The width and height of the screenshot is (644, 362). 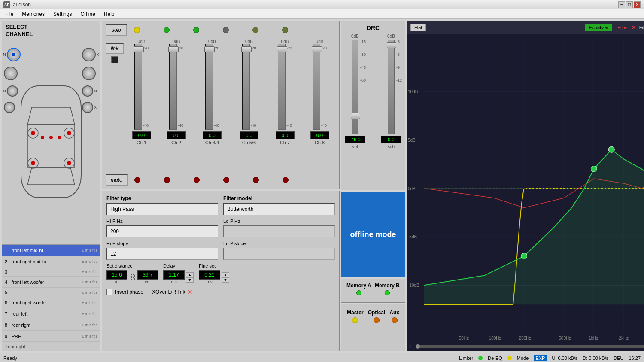 I want to click on drc-vol-track, so click(x=355, y=87).